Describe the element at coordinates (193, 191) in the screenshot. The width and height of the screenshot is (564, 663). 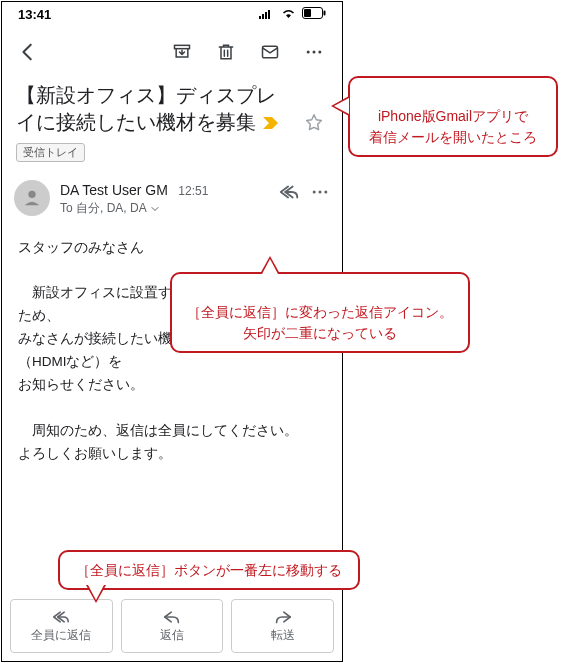
I see `sender-time: 12:51` at that location.